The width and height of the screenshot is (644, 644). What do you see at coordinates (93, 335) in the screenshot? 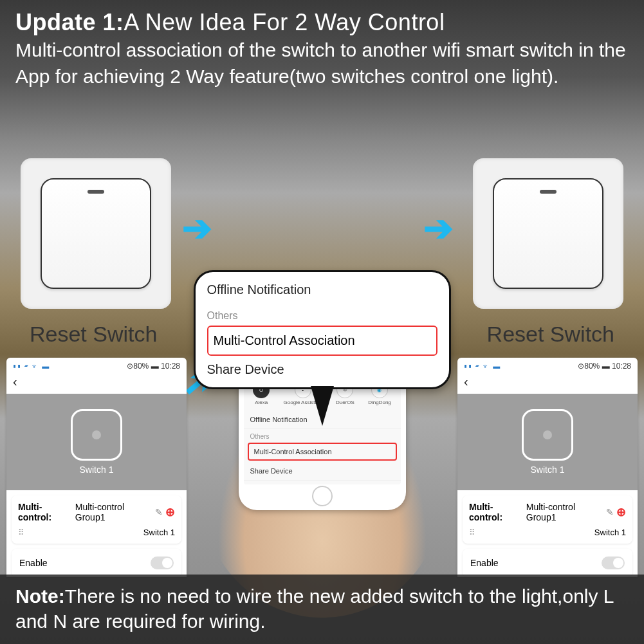
I see `reset-label-left: Reset Switch` at bounding box center [93, 335].